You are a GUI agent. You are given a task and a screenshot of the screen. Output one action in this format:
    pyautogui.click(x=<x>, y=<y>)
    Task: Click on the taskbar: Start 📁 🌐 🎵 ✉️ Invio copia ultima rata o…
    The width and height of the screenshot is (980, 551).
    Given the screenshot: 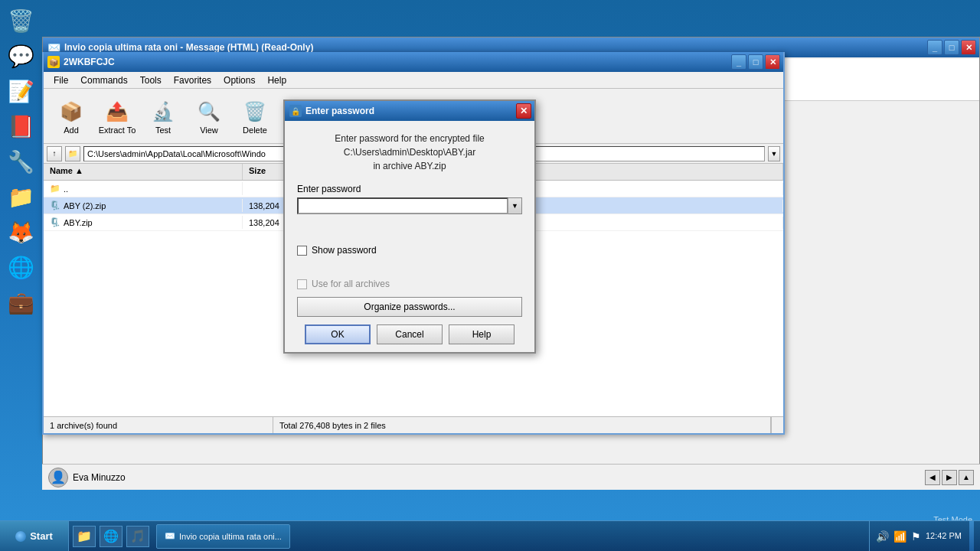 What is the action you would take?
    pyautogui.click(x=490, y=536)
    